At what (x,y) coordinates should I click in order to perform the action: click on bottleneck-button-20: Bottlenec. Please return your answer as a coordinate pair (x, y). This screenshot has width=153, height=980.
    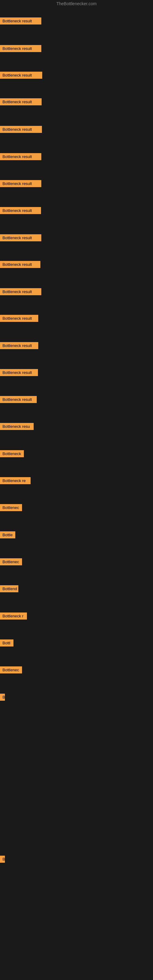
    Looking at the image, I should click on (11, 562).